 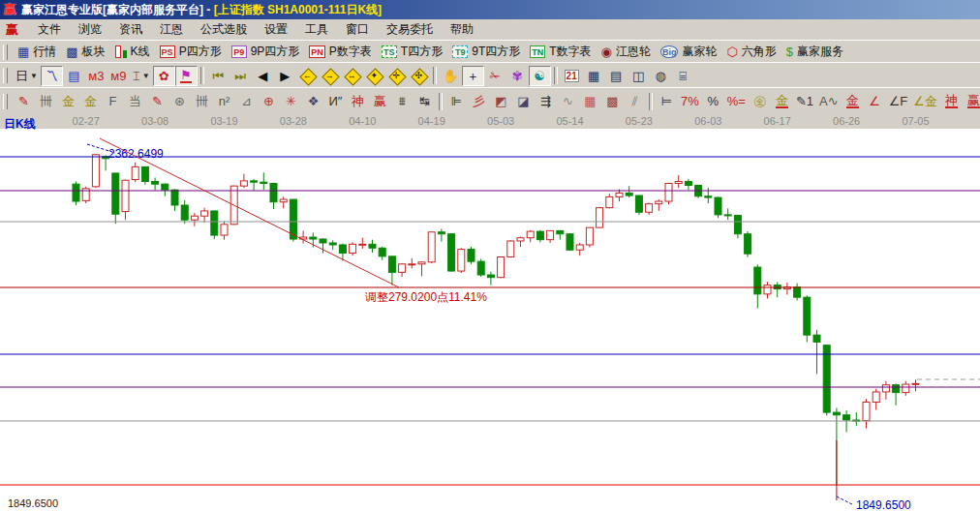 What do you see at coordinates (560, 52) in the screenshot?
I see `t-number-table-button: TNT数字表` at bounding box center [560, 52].